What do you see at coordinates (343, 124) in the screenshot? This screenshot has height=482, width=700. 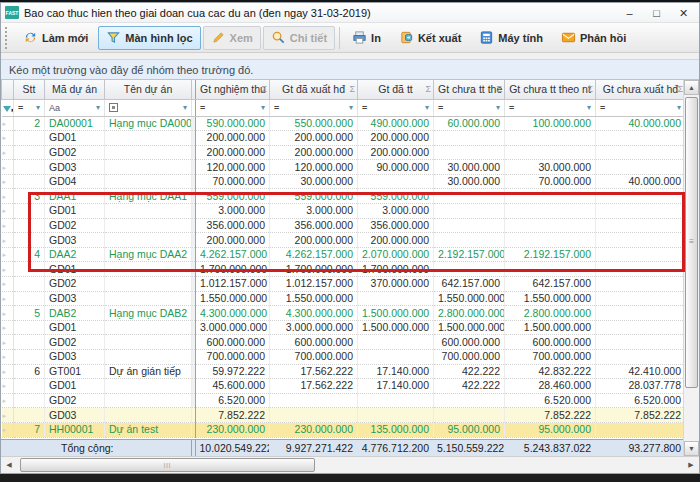 I see `table-row: ▸2DA00001Hạng mục DA00001590.000.000550.…` at bounding box center [343, 124].